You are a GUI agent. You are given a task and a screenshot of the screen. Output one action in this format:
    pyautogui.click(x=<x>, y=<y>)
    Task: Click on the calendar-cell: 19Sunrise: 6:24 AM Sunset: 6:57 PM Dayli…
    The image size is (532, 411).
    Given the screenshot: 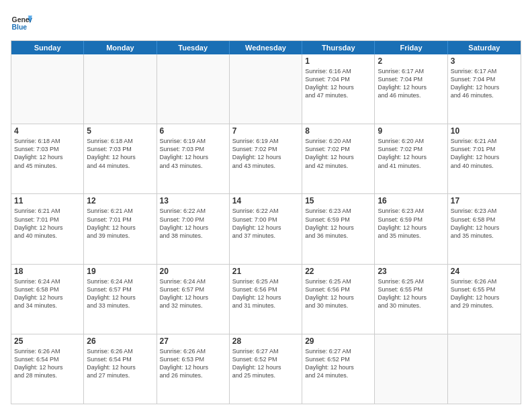 What is the action you would take?
    pyautogui.click(x=120, y=300)
    